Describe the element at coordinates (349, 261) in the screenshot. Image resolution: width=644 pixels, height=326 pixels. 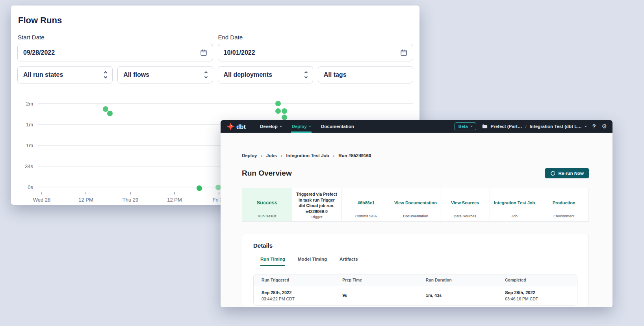
I see `tab-artifacts: Artifacts` at that location.